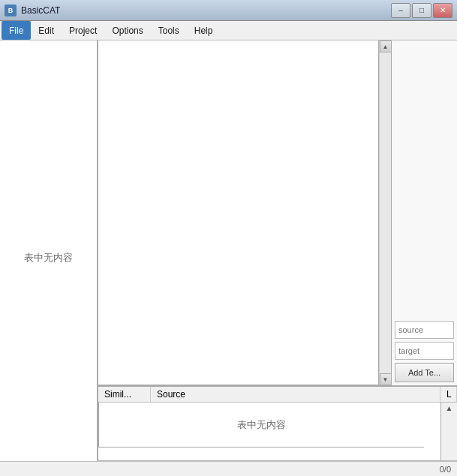 The width and height of the screenshot is (457, 476). Describe the element at coordinates (425, 330) in the screenshot. I see `source-input` at that location.